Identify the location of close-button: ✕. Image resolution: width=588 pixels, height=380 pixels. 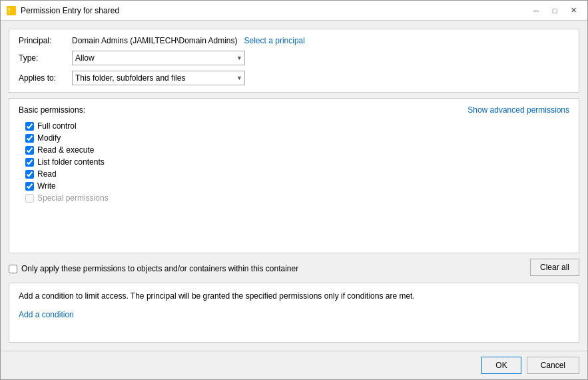
(573, 11).